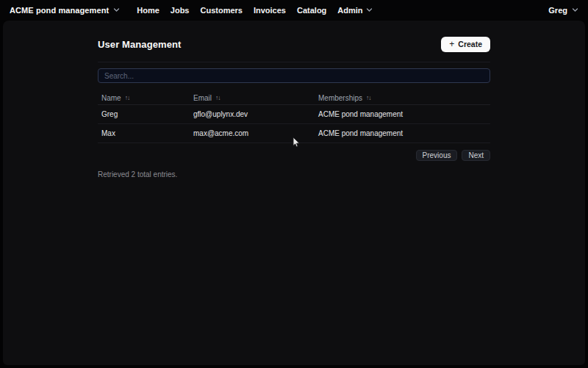 The width and height of the screenshot is (588, 368). What do you see at coordinates (451, 44) in the screenshot?
I see `plus-icon: +` at bounding box center [451, 44].